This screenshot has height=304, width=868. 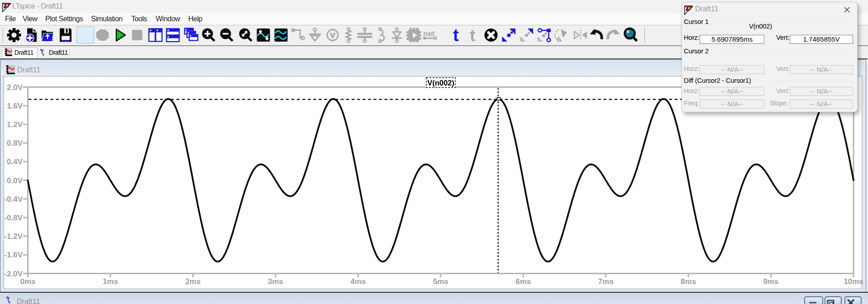 What do you see at coordinates (15, 143) in the screenshot?
I see `svg-text: 0.8V` at bounding box center [15, 143].